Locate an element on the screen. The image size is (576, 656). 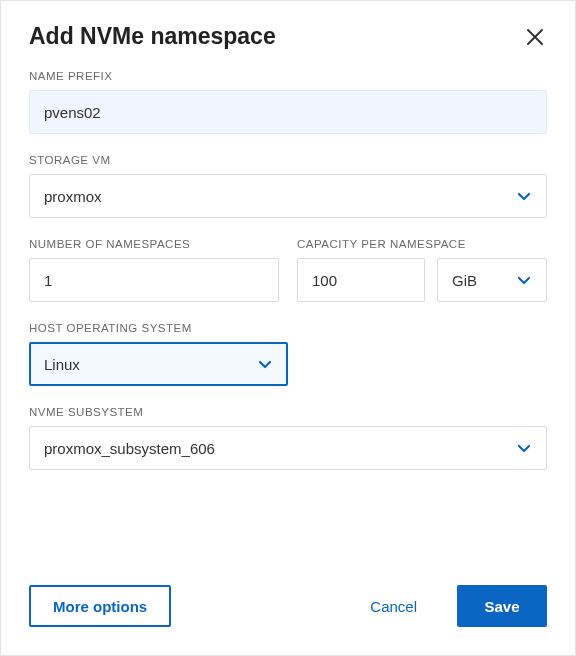
storage-vm-select: proxmox is located at coordinates (288, 196).